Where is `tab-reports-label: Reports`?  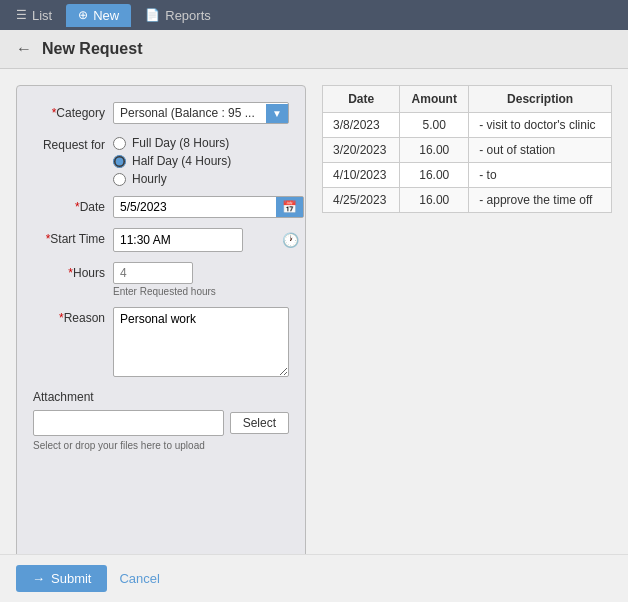
tab-reports-label: Reports is located at coordinates (188, 16).